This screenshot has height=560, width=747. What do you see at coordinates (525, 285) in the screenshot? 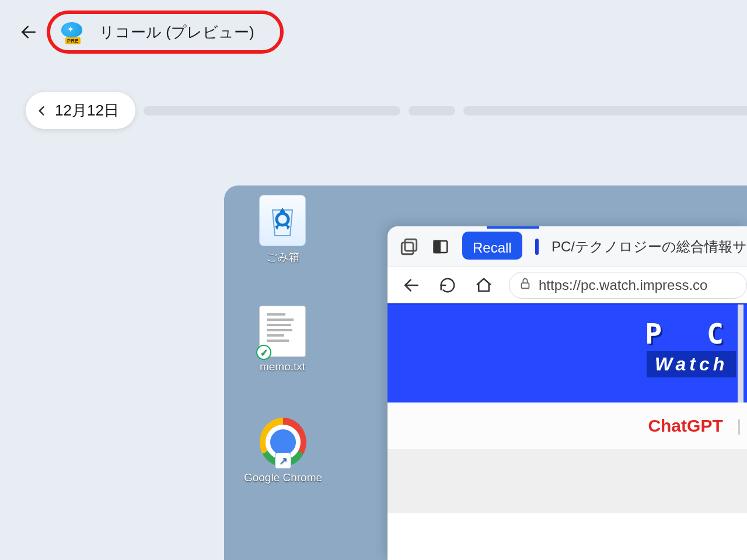
I see `lock-icon` at bounding box center [525, 285].